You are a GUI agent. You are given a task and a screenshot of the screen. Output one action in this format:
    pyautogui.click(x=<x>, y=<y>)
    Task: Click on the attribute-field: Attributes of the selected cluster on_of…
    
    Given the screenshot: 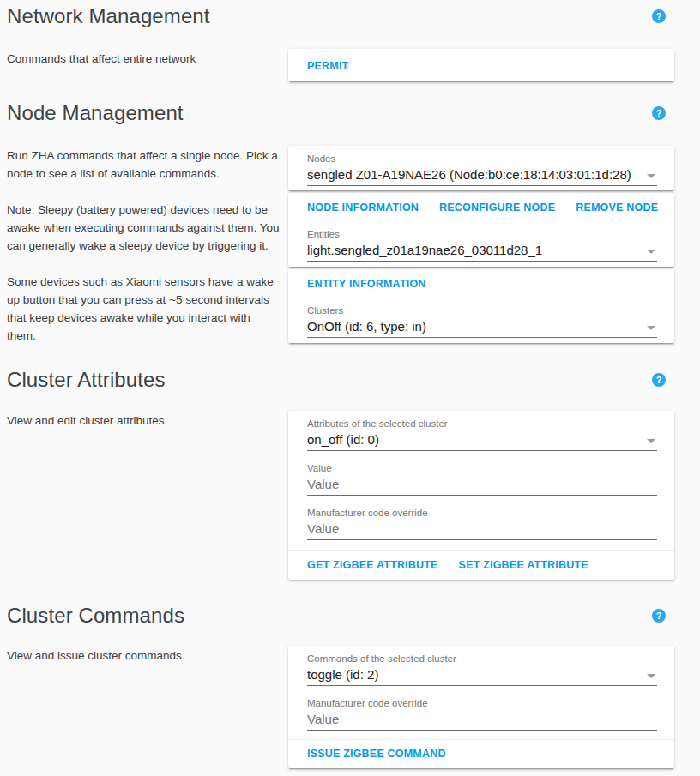 What is the action you would take?
    pyautogui.click(x=482, y=435)
    